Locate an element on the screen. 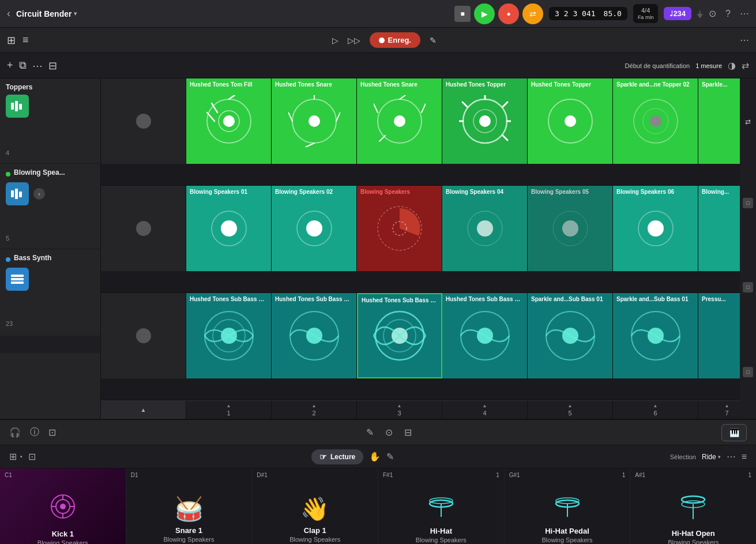 The image size is (756, 544). help-icon: ? is located at coordinates (728, 14).